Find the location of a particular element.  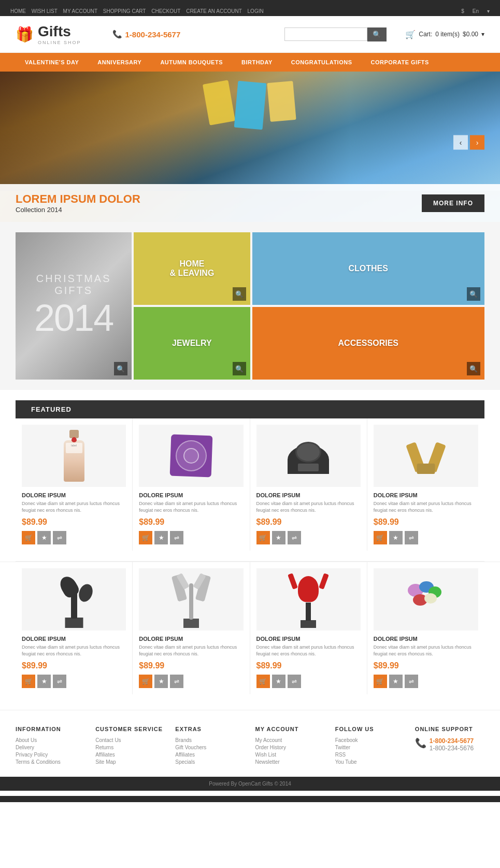

top-nav-checkout: CHECKOUT is located at coordinates (166, 11).